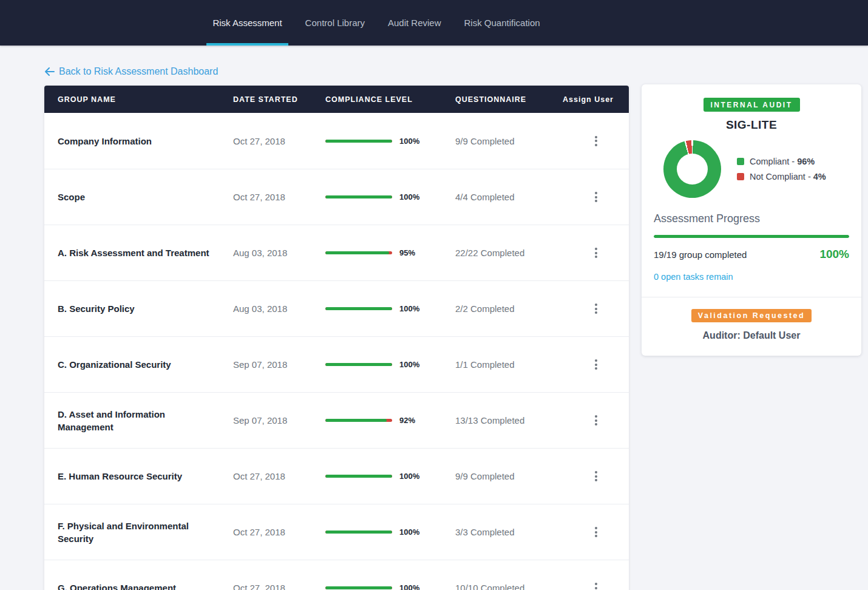 The width and height of the screenshot is (868, 590). What do you see at coordinates (336, 420) in the screenshot?
I see `table-row: D. Asset and Information Management Sep …` at bounding box center [336, 420].